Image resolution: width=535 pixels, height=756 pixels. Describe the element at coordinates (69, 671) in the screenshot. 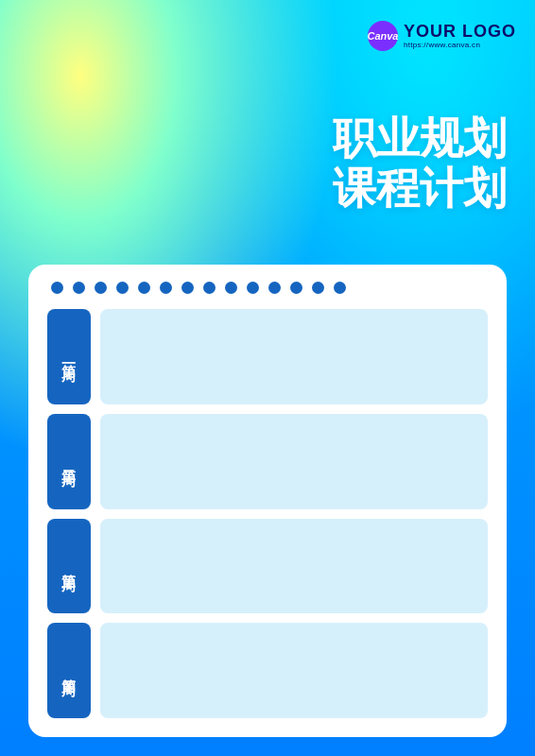

I see `week-label-text-3: 第四周` at that location.